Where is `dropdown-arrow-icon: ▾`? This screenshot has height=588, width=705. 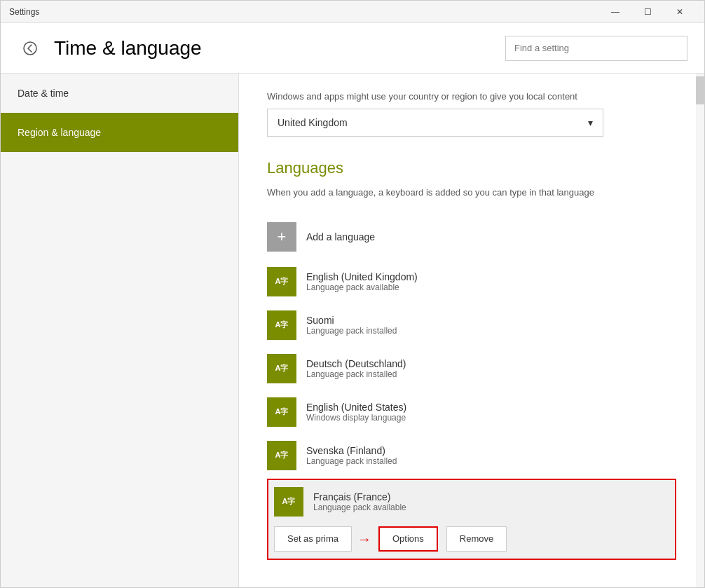 dropdown-arrow-icon: ▾ is located at coordinates (590, 123).